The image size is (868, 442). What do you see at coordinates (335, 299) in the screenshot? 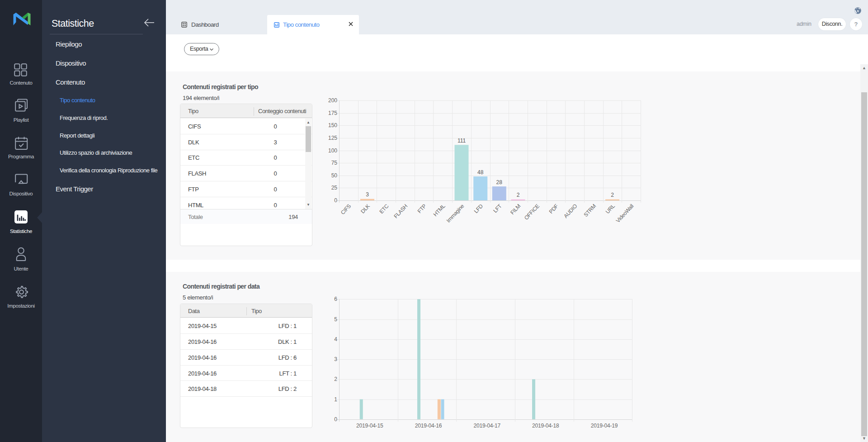
I see `svg-text: 6` at bounding box center [335, 299].